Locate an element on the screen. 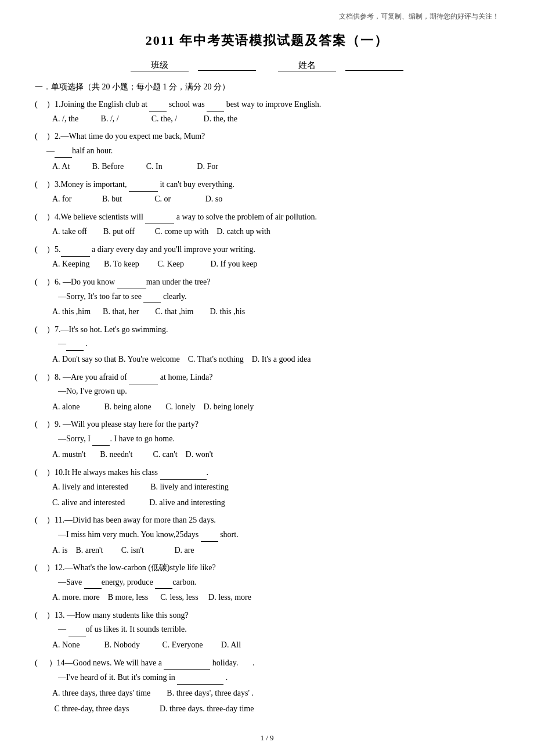  main-title: 2011 年中考英语模拟试题及答案（一） is located at coordinates (267, 41).